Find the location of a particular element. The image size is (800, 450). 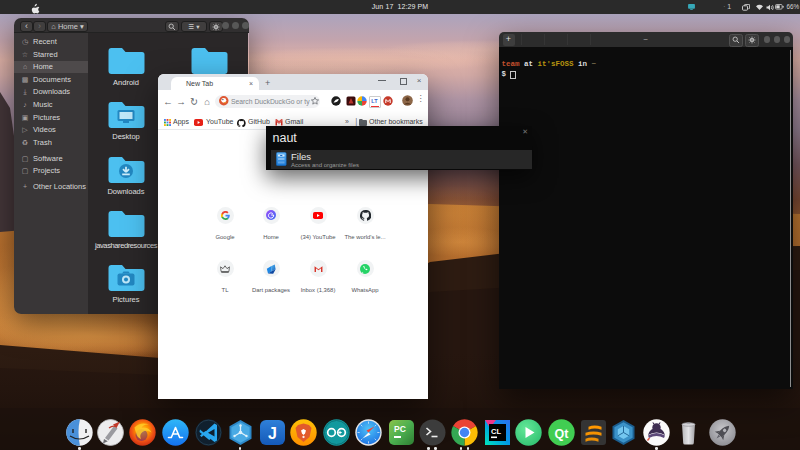

svg-text: J is located at coordinates (272, 432).